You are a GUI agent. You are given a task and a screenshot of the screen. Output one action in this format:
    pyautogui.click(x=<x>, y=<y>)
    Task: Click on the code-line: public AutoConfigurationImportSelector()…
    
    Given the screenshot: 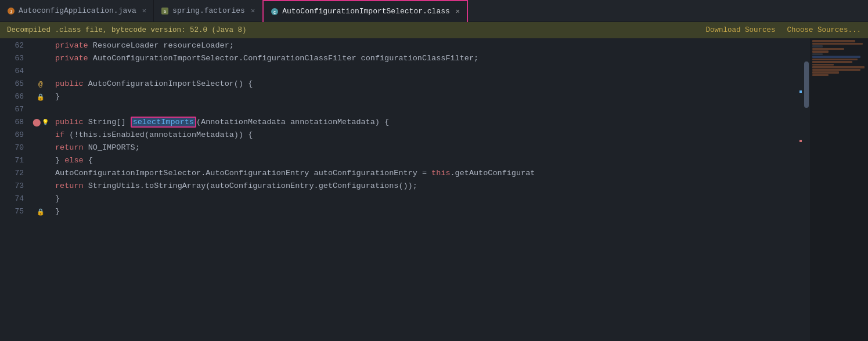 What is the action you would take?
    pyautogui.click(x=427, y=84)
    